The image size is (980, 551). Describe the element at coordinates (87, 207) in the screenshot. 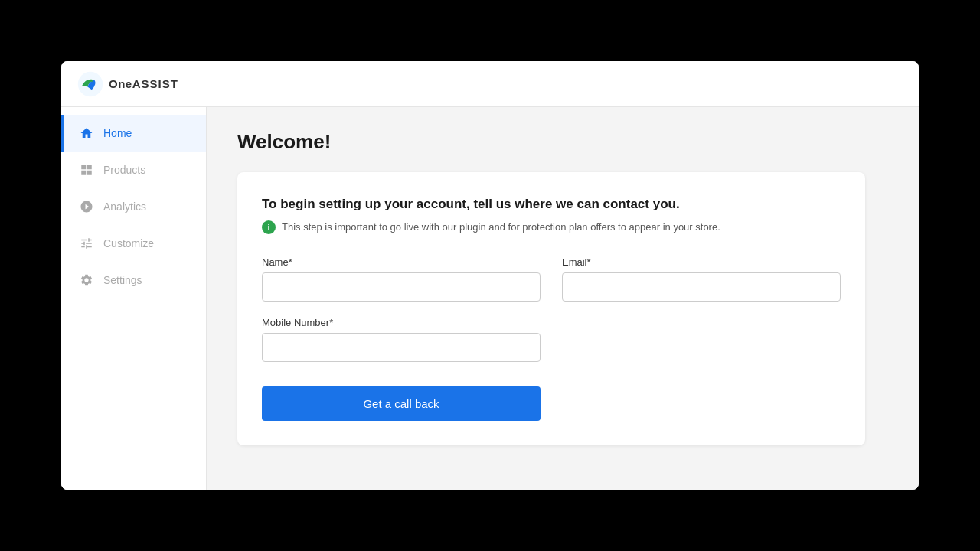

I see `analytics-icon` at that location.